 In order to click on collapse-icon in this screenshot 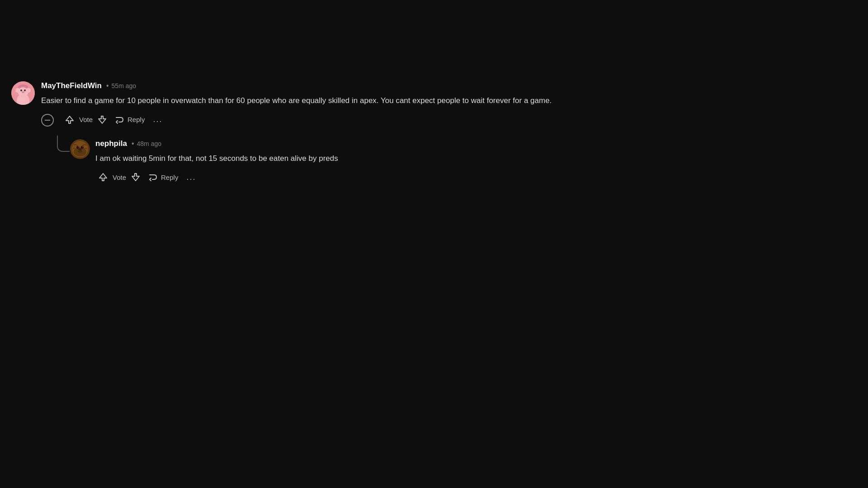, I will do `click(47, 120)`.